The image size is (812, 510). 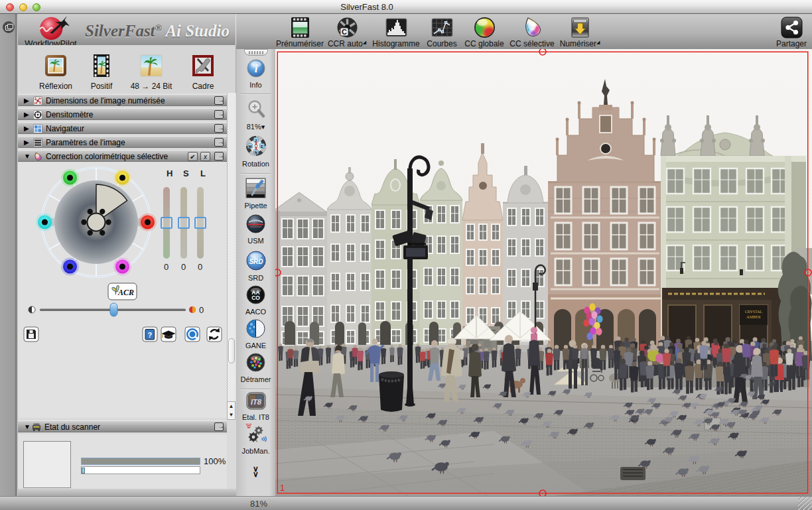 I want to click on svg-text: IT8, so click(x=256, y=402).